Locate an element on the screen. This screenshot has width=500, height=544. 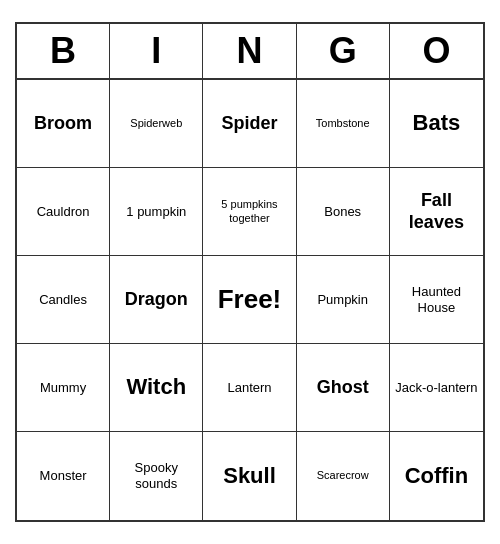
bingo-cell: Broom is located at coordinates (64, 124).